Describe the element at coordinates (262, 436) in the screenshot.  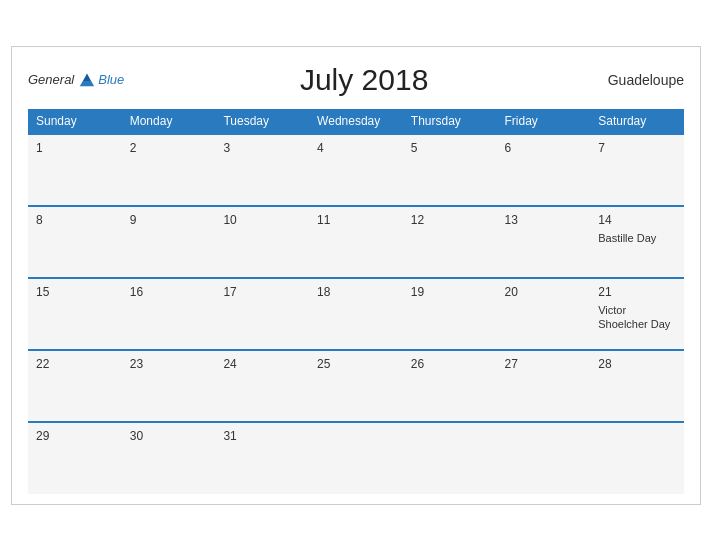
I see `day-number: 31` at that location.